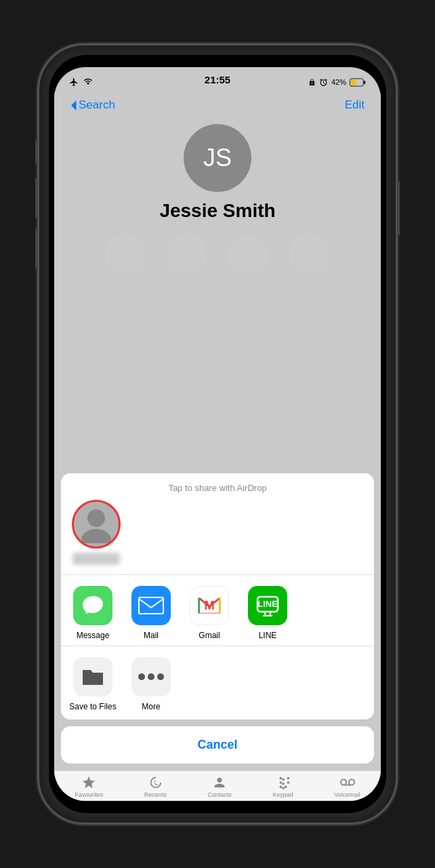 The image size is (435, 868). I want to click on person-avatar-inner, so click(96, 524).